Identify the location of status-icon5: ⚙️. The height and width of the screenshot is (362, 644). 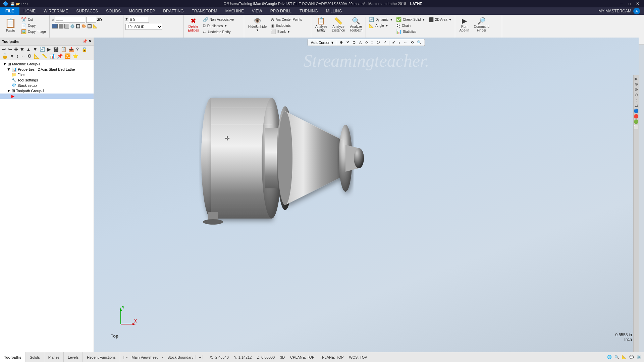
(639, 357).